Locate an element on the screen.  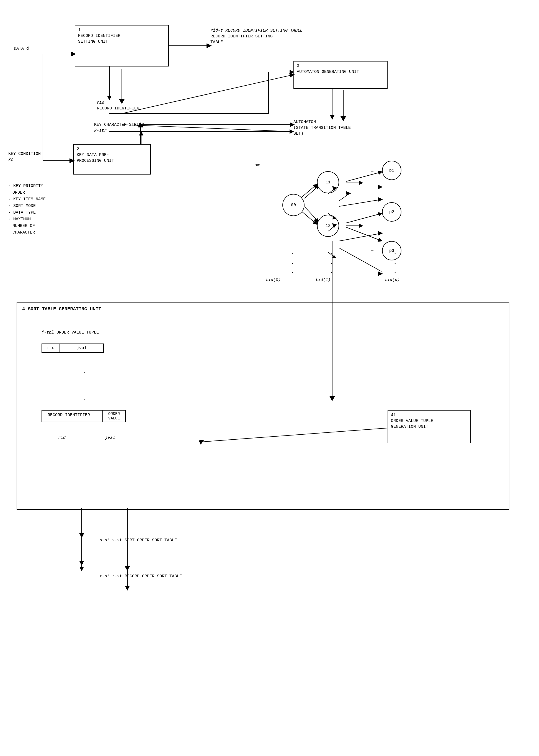
dots-7: · is located at coordinates (395, 254).